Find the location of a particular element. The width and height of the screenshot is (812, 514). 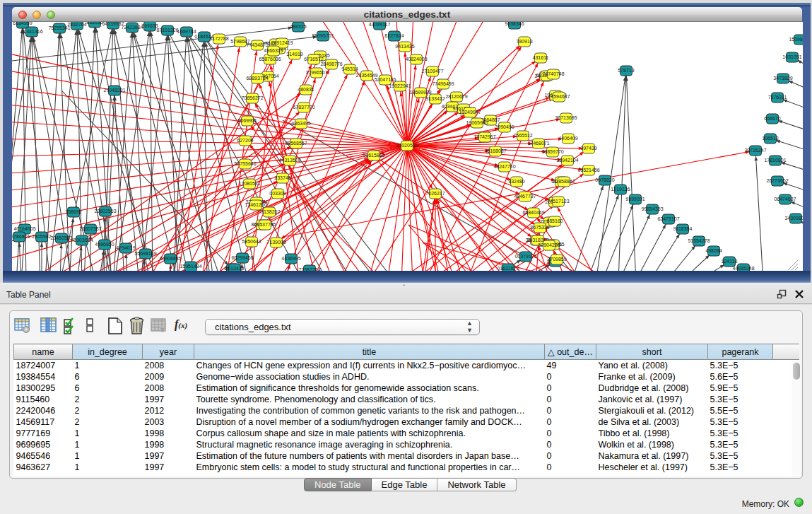

svg-text: 1669784 is located at coordinates (187, 31).